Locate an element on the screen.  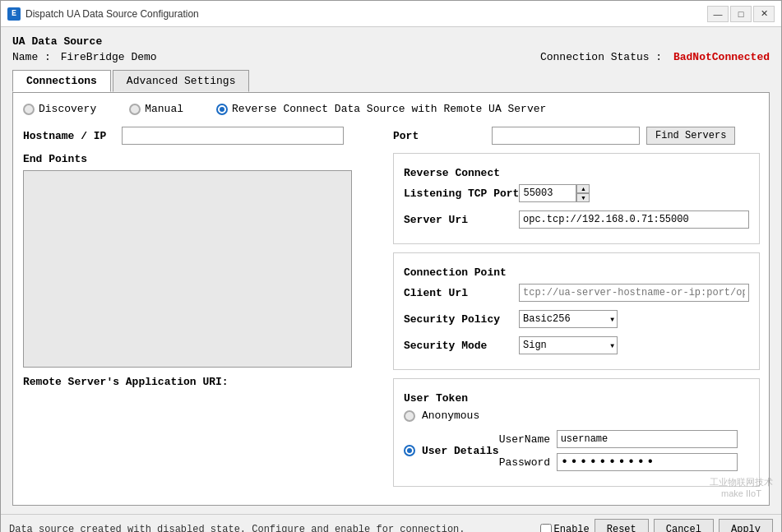
server-uri-label: Server Uri is located at coordinates (461, 220).